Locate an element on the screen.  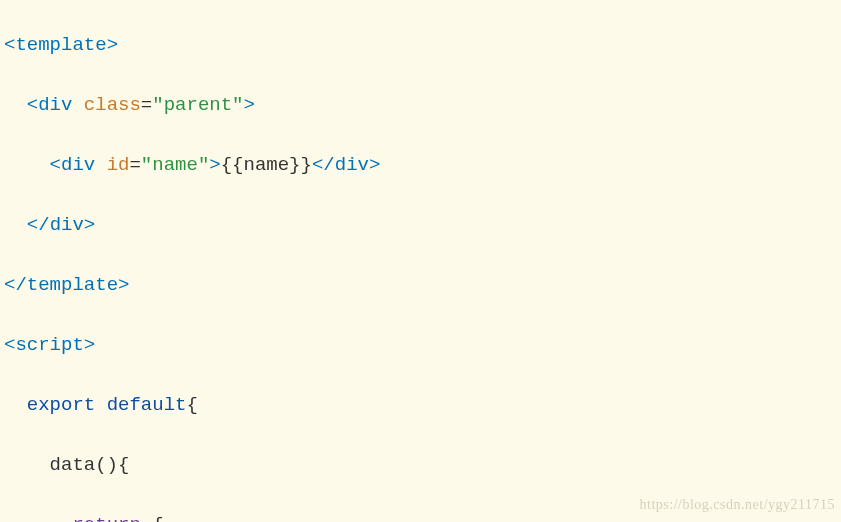
tag-script: script is located at coordinates (49, 345).